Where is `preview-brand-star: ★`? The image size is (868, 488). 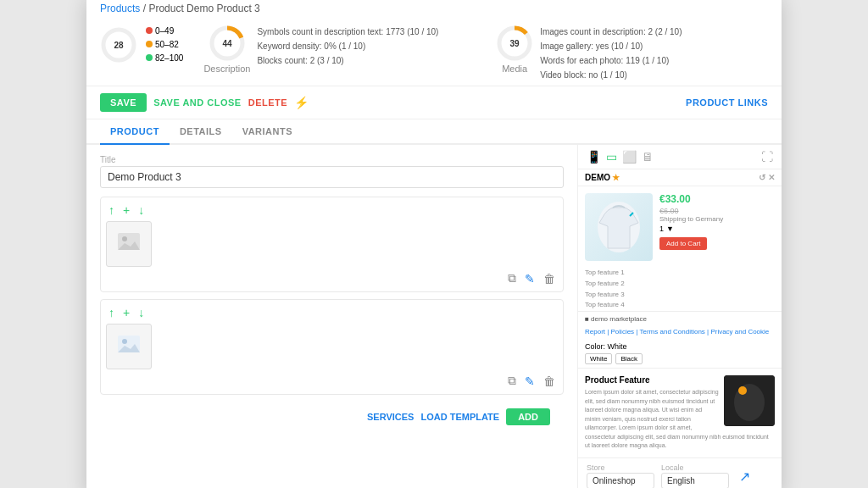 preview-brand-star: ★ is located at coordinates (615, 178).